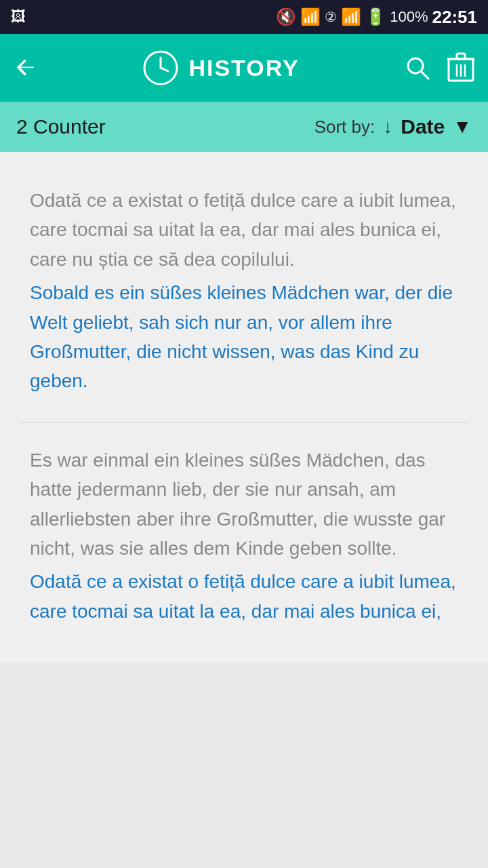 The width and height of the screenshot is (488, 868). Describe the element at coordinates (244, 597) in the screenshot. I see `entry-blue-text: Odată ce a existat o fetiță dulce care a…` at that location.